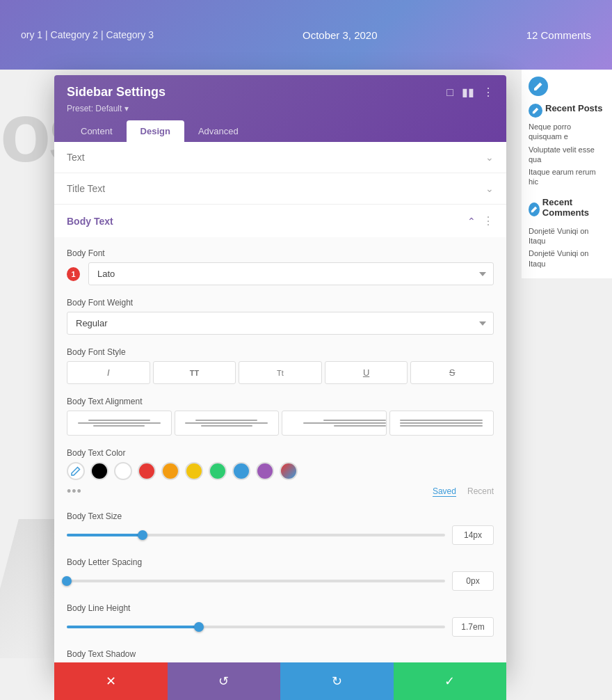 The height and width of the screenshot is (700, 612). Describe the element at coordinates (444, 491) in the screenshot. I see `color-tab-saved: Saved` at that location.